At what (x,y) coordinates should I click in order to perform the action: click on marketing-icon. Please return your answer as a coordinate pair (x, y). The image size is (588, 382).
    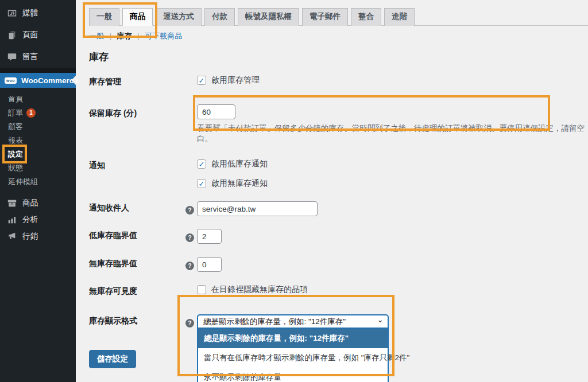
    Looking at the image, I should click on (11, 236).